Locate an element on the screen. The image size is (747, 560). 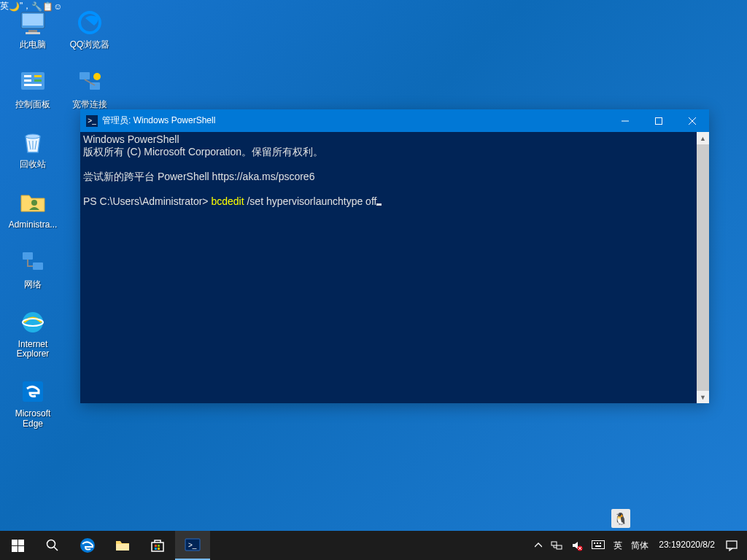
system-tray: 英 简体 23:19 2020/8/2 is located at coordinates (639, 545).